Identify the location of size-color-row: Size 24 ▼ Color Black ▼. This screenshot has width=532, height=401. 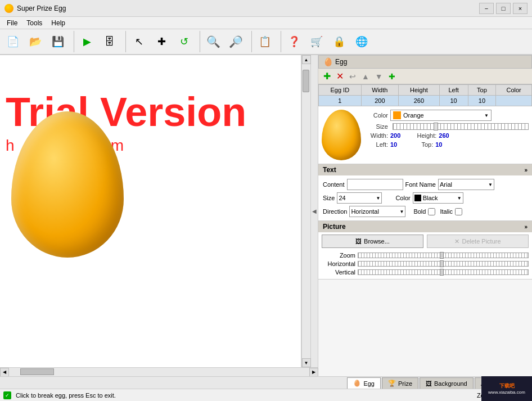
(425, 198).